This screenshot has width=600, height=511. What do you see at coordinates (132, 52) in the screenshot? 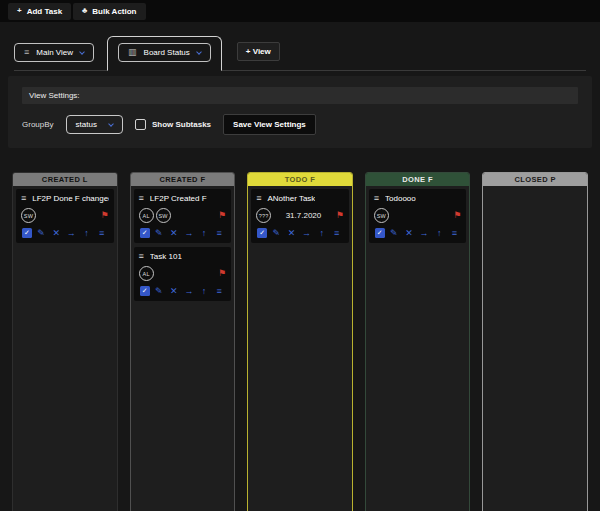
I see `board-icon: ▥` at bounding box center [132, 52].